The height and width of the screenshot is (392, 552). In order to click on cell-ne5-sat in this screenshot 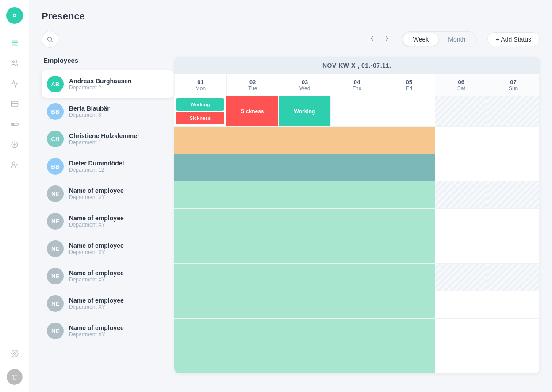, I will do `click(461, 332)`.